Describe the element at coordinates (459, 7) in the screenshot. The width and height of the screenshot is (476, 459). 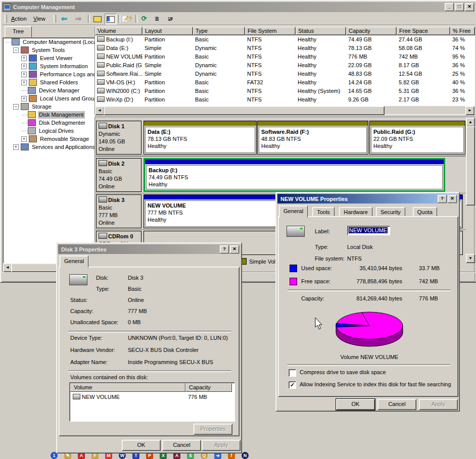
I see `maximize-button: □` at that location.